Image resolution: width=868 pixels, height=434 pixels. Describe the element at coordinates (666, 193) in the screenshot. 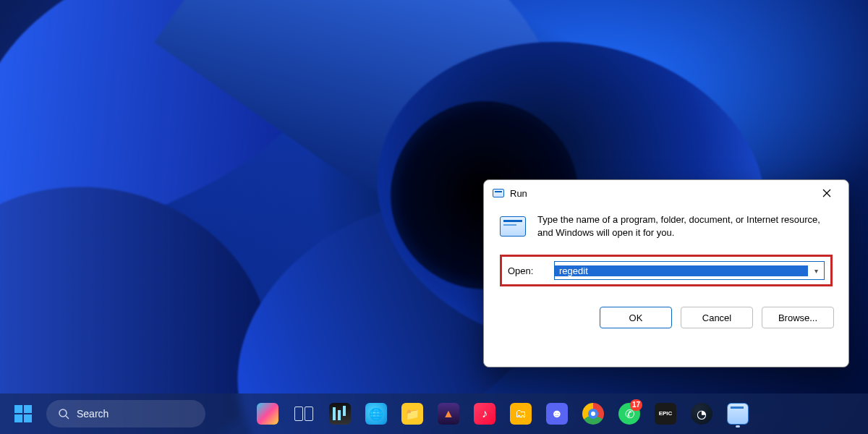

I see `titlebar: Run` at that location.